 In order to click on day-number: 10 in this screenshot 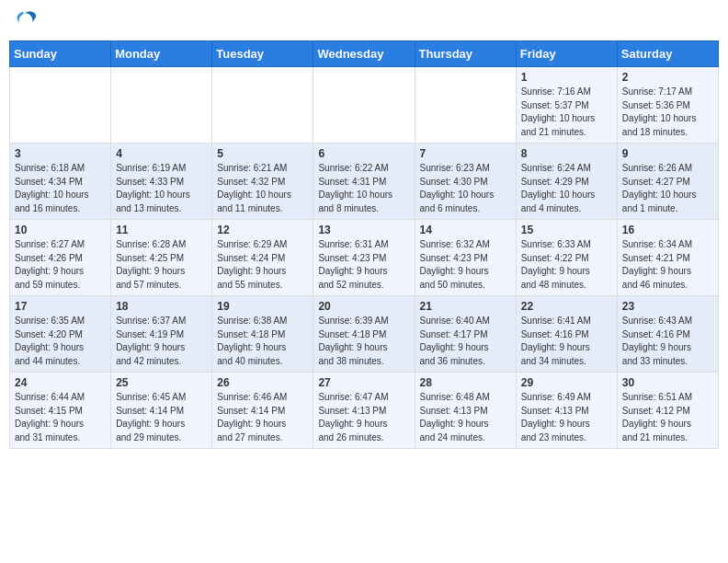, I will do `click(61, 230)`.